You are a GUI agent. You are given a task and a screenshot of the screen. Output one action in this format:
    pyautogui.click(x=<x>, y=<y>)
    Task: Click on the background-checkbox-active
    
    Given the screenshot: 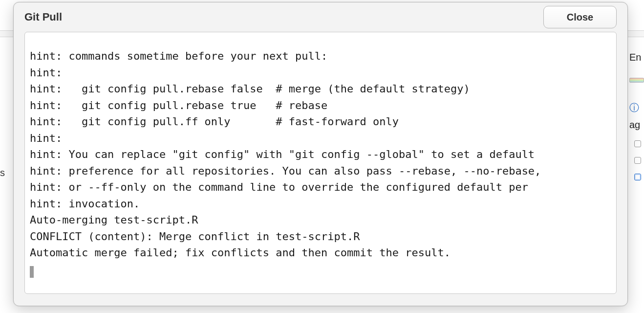 What is the action you would take?
    pyautogui.click(x=638, y=177)
    